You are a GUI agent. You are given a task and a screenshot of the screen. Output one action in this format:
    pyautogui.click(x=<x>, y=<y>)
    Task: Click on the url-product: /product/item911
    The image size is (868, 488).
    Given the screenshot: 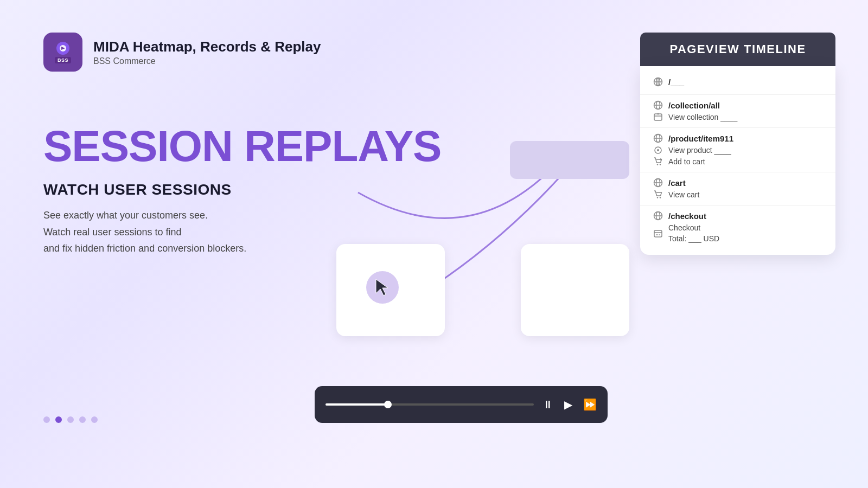 What is the action you would take?
    pyautogui.click(x=738, y=138)
    